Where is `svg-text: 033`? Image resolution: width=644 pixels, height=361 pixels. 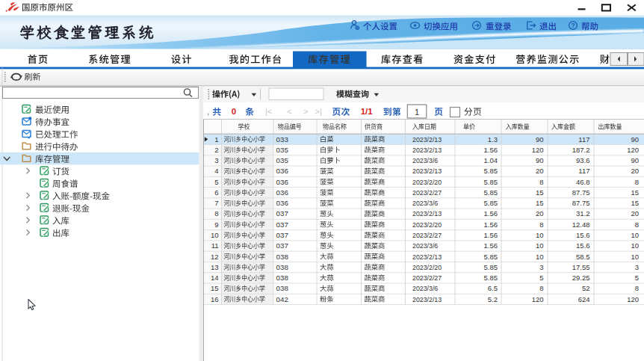
svg-text: 033 is located at coordinates (282, 139).